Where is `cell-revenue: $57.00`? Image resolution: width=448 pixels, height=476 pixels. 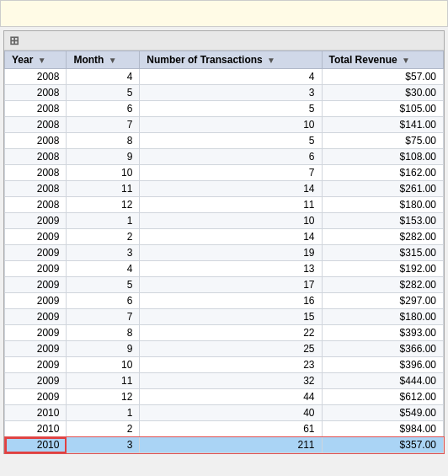
cell-revenue: $57.00 is located at coordinates (382, 78).